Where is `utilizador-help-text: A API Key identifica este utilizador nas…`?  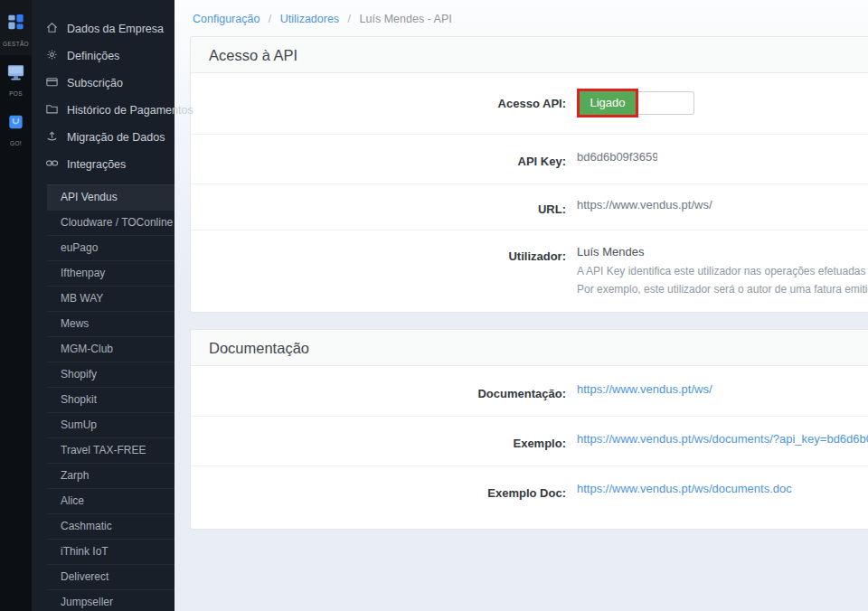 utilizador-help-text: A API Key identifica este utilizador nas… is located at coordinates (722, 281).